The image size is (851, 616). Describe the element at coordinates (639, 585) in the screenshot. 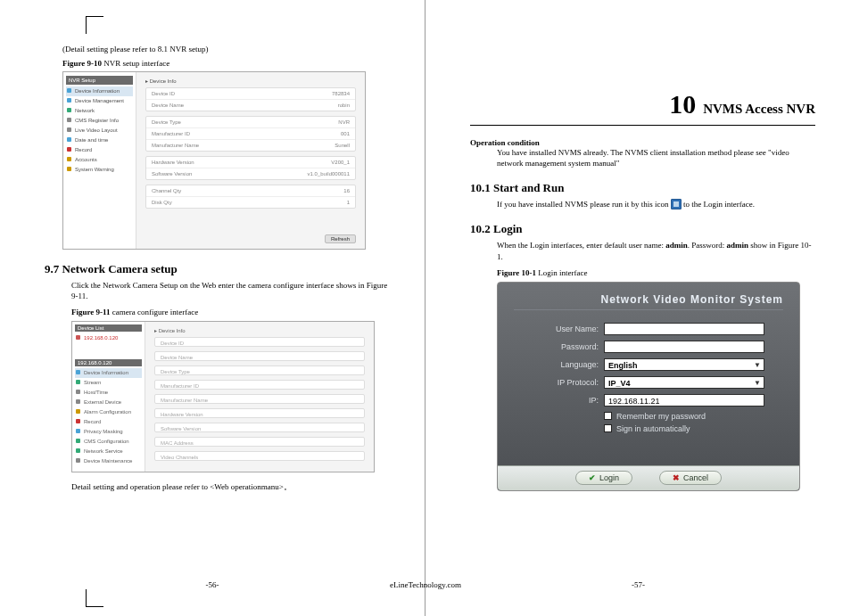

I see `page-number-57: -57-` at that location.